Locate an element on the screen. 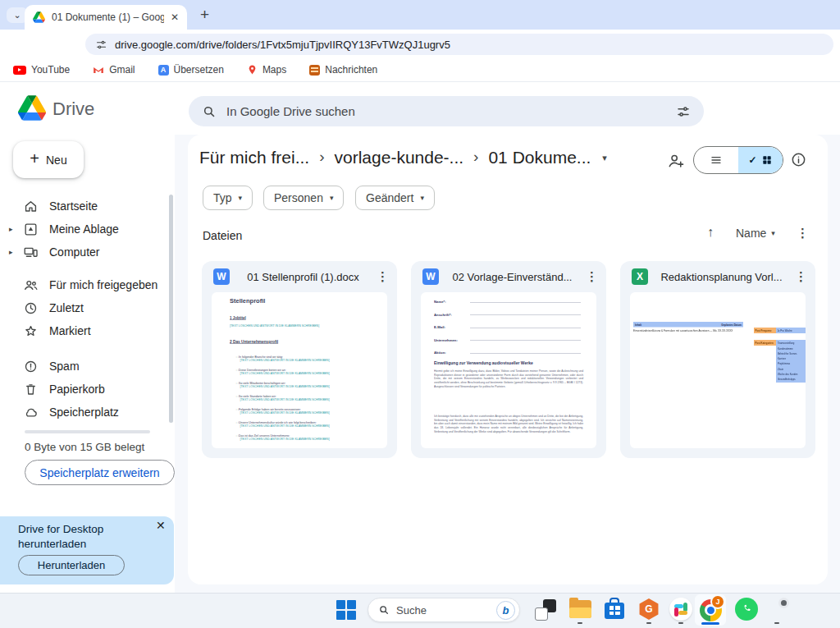 The image size is (840, 628). bookmark-youtube: YouTube is located at coordinates (41, 70).